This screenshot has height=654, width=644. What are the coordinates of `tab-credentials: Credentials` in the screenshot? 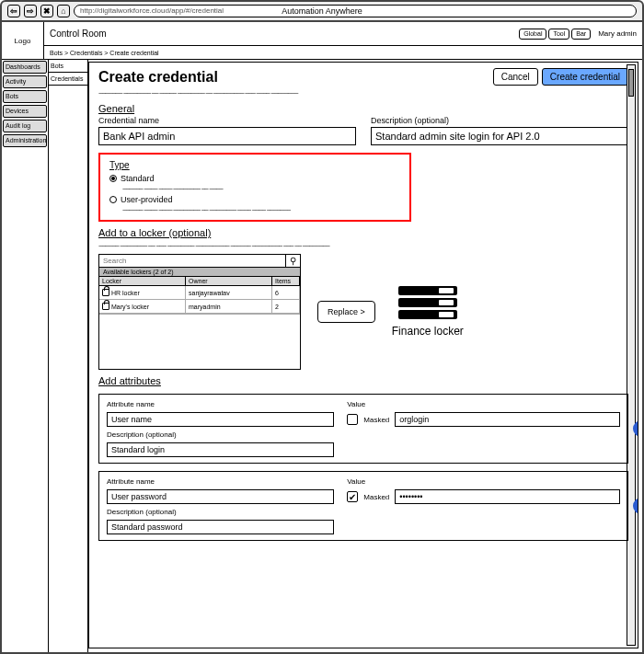 It's located at (68, 79).